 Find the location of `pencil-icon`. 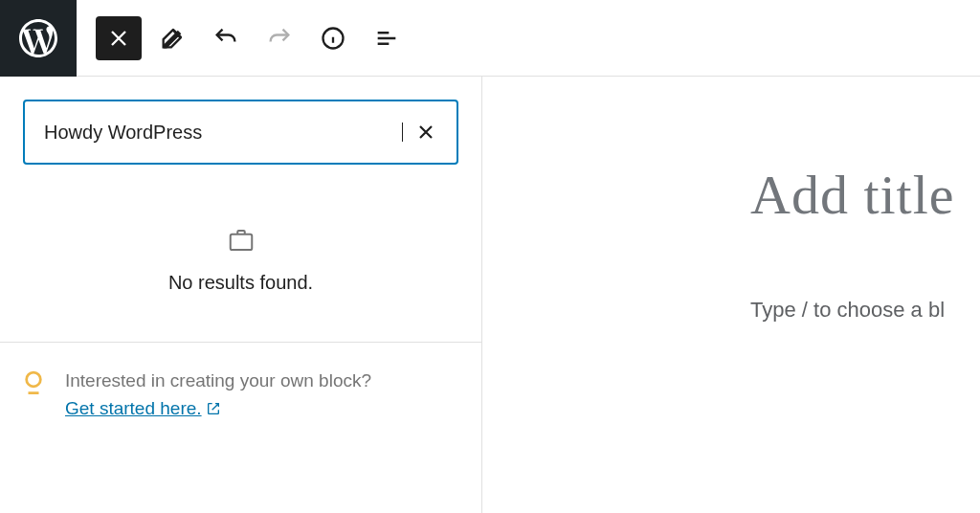

pencil-icon is located at coordinates (172, 38).